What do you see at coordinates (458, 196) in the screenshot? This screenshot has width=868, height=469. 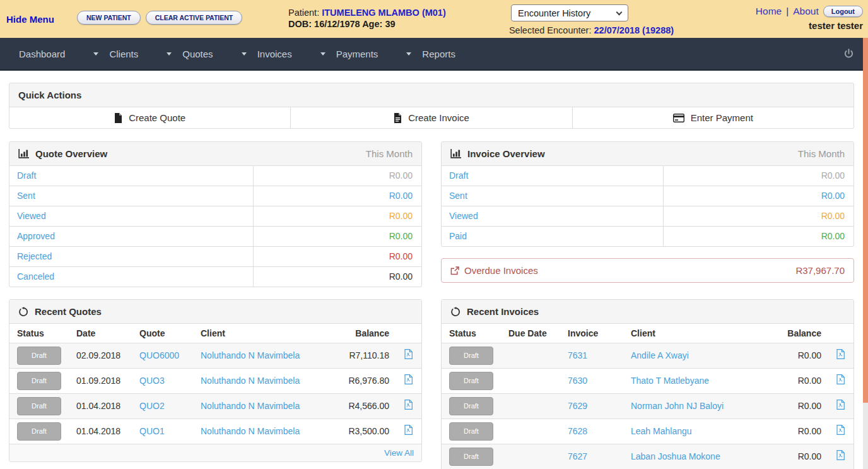 I see `invoice-status-sent-link: Sent` at bounding box center [458, 196].